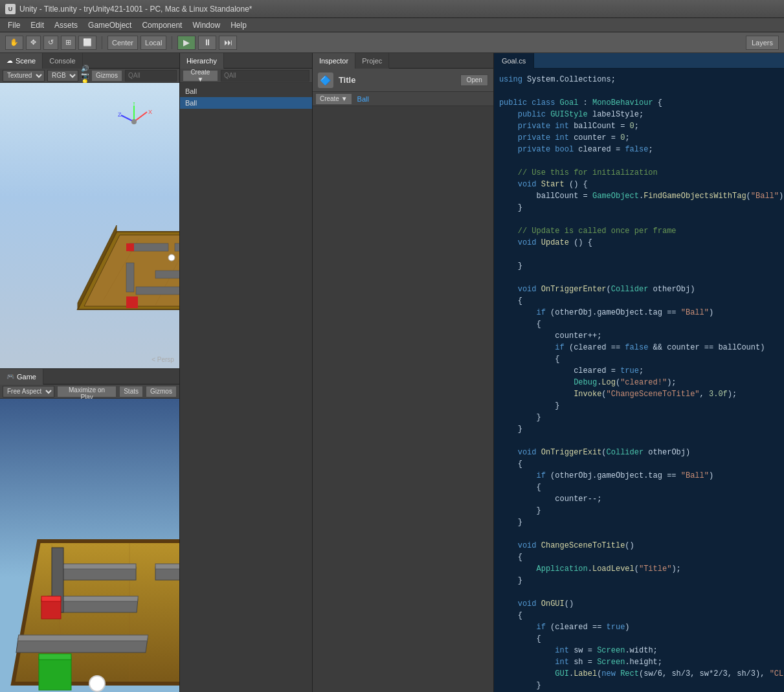  I want to click on code-line: void OnTriggerEnter(Collider otherObj), so click(642, 289).